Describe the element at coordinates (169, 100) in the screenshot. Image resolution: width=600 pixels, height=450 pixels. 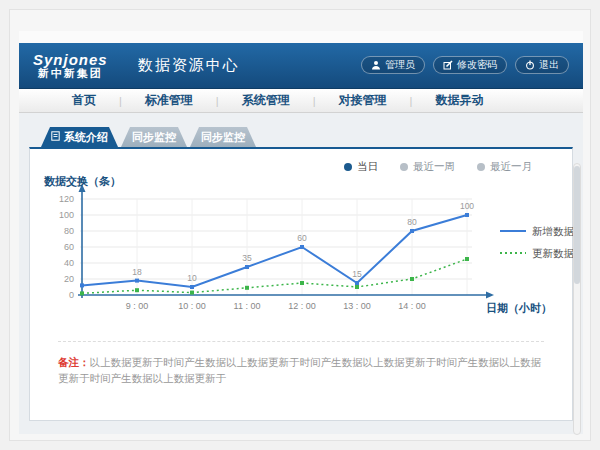
I see `nav-item-standard-mgmt: 标准管理` at that location.